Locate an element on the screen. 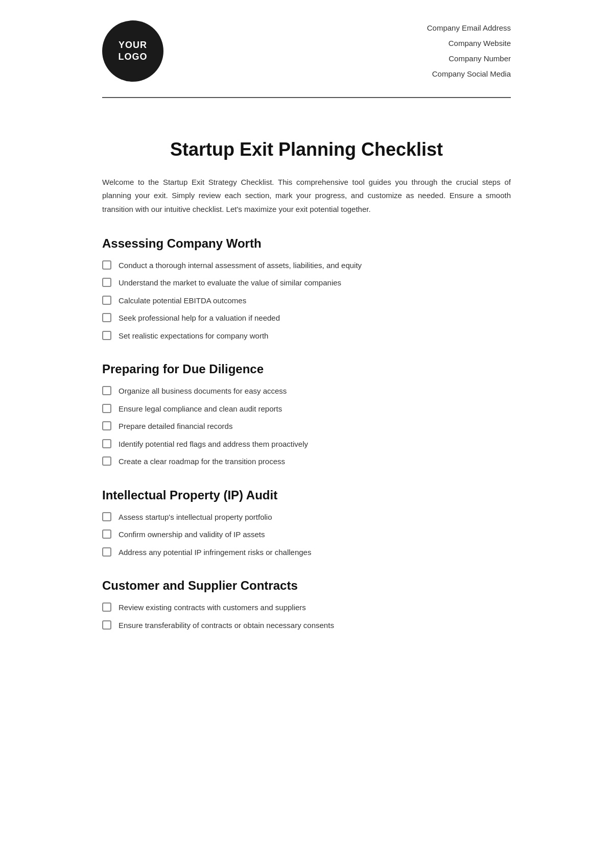 This screenshot has height=868, width=613. checklist-item: Seek professional help for a valuation i… is located at coordinates (306, 319).